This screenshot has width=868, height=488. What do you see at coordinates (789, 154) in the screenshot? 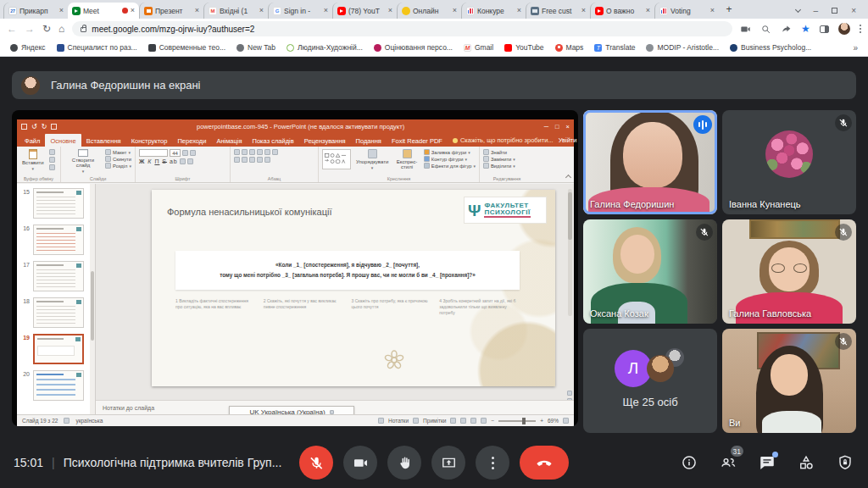
I see `participant-avatar` at bounding box center [789, 154].